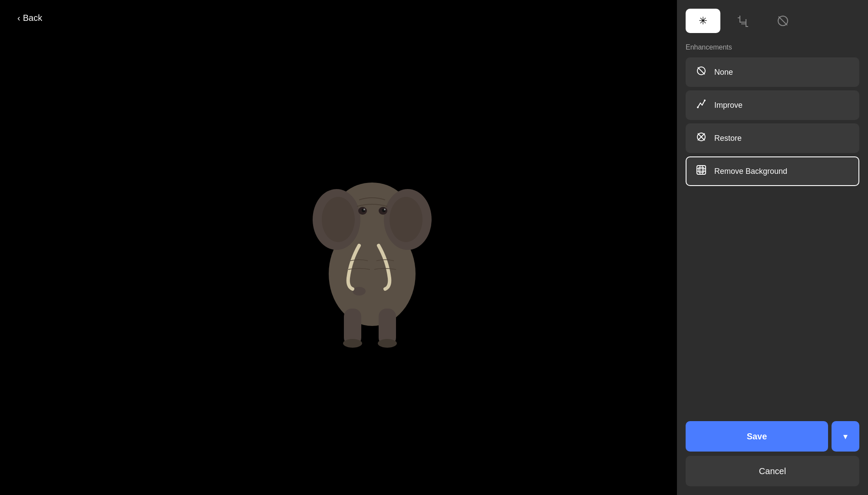  Describe the element at coordinates (772, 47) in the screenshot. I see `enhancements-label: Enhancements` at that location.